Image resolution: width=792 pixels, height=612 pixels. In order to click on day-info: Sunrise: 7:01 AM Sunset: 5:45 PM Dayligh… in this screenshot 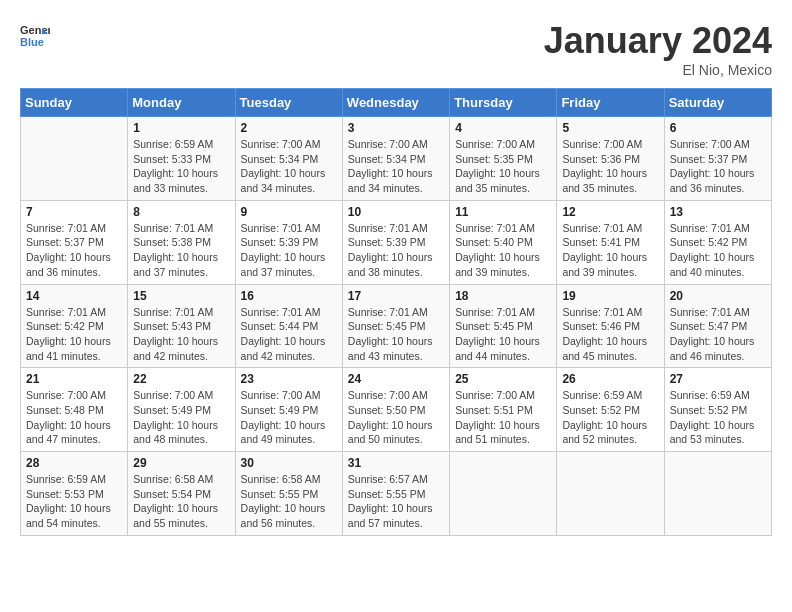, I will do `click(503, 334)`.